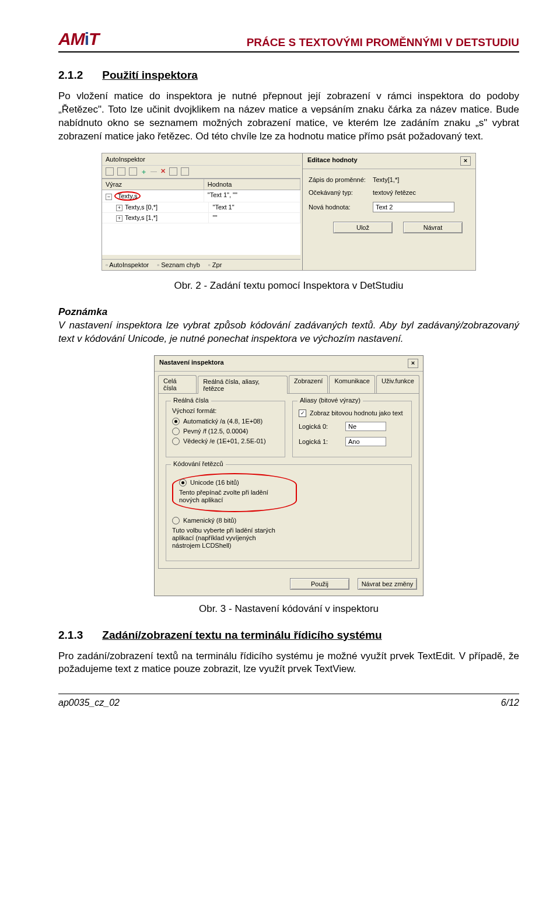 This screenshot has width=560, height=924. I want to click on form-label: Očekávaný typ:, so click(341, 192).